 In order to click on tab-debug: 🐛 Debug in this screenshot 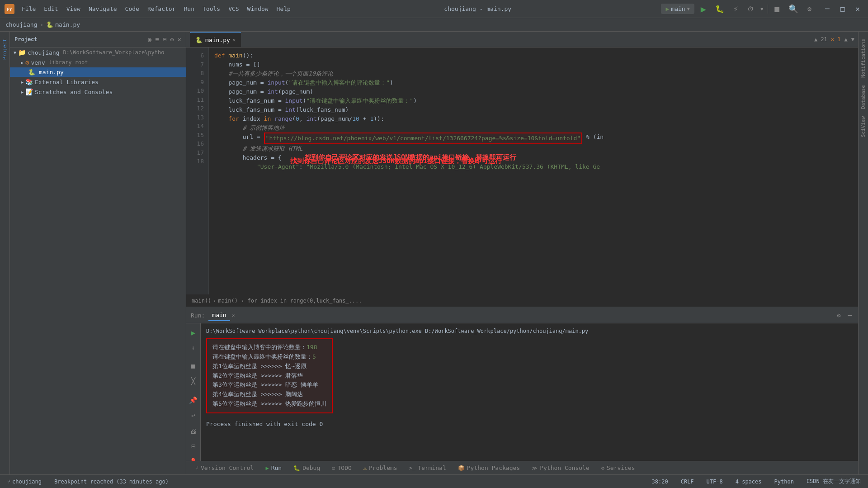, I will do `click(307, 468)`.